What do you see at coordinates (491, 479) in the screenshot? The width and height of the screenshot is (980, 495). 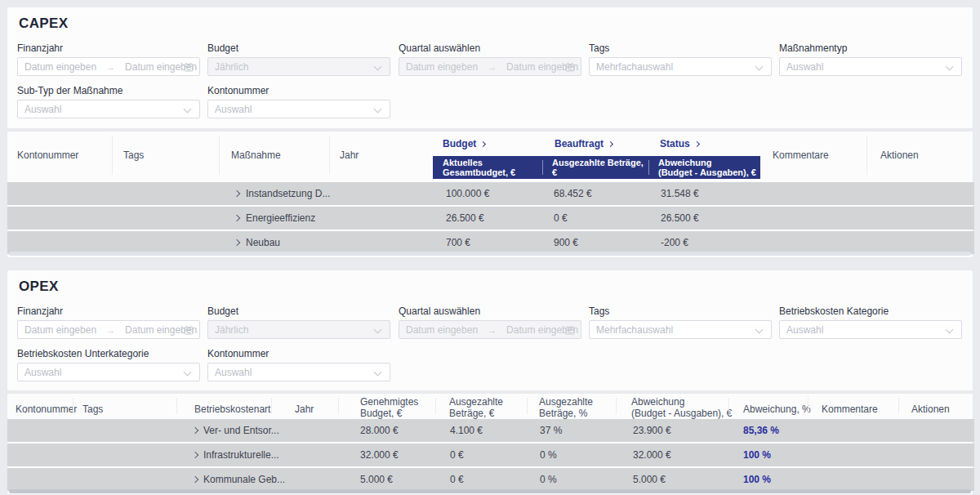 I see `table-row: Kommunale Geb... 5.000 € 0 € 0 % 5.000 €…` at bounding box center [491, 479].